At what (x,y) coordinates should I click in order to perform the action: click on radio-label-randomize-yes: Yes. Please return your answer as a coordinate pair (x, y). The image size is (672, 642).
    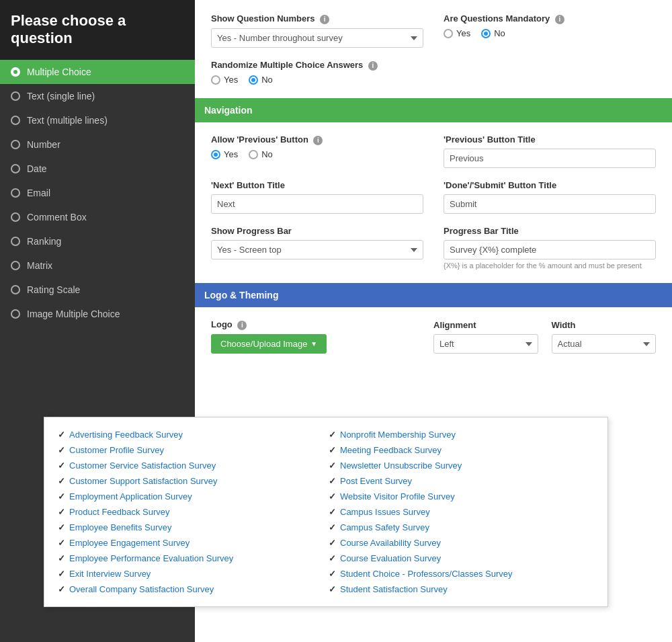
    Looking at the image, I should click on (231, 79).